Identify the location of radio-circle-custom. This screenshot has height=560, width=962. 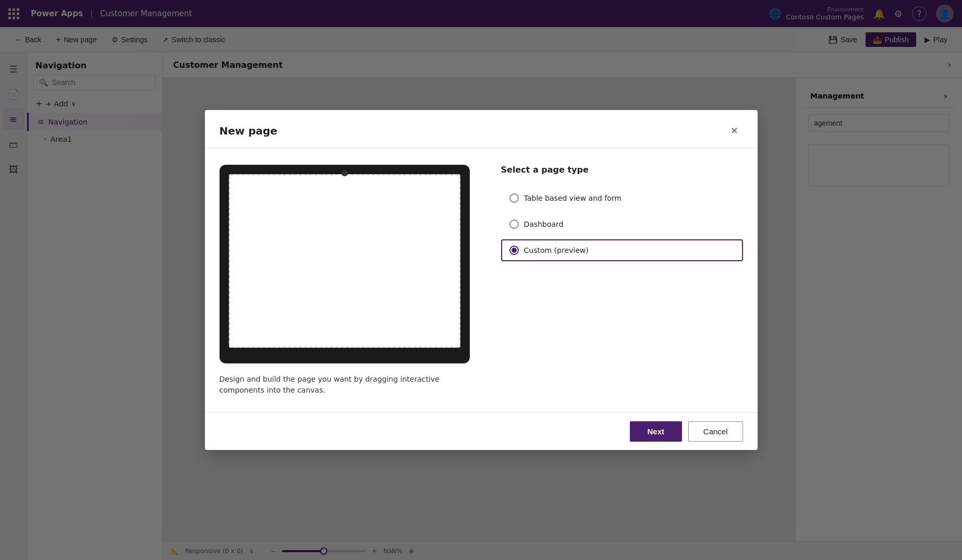
(514, 250).